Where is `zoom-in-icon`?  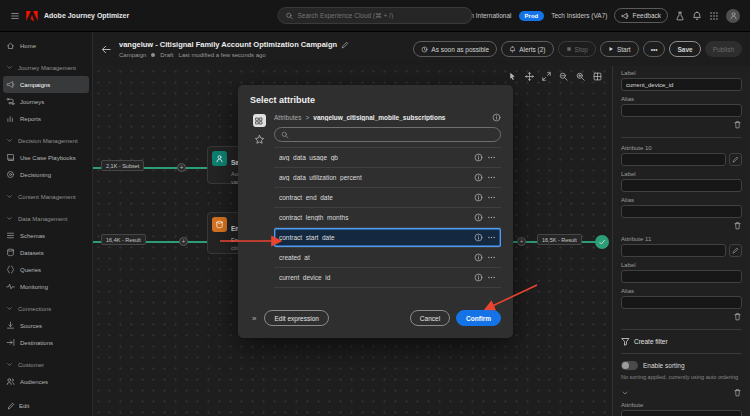 zoom-in-icon is located at coordinates (580, 76).